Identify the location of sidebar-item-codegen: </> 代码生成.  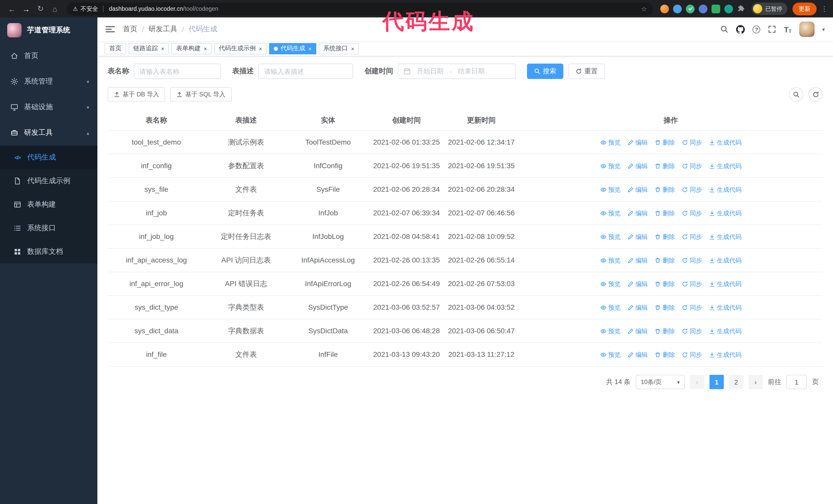
(49, 158).